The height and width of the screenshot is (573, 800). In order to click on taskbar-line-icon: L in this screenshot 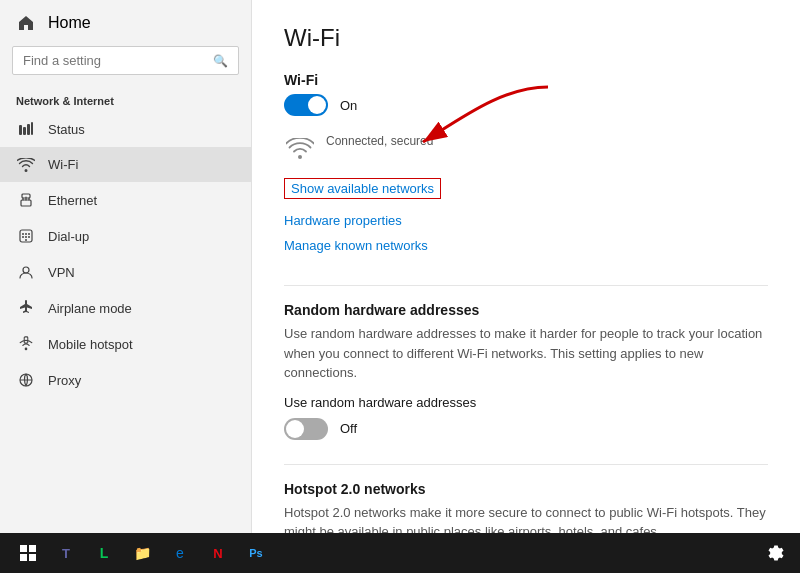, I will do `click(104, 553)`.